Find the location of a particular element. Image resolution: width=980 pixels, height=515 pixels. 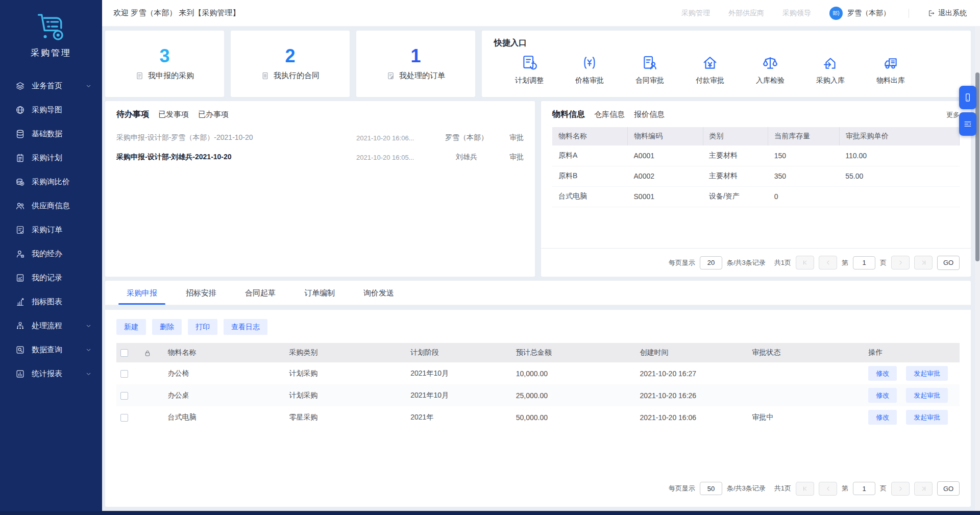

material-tab: 物料信息 is located at coordinates (569, 114).